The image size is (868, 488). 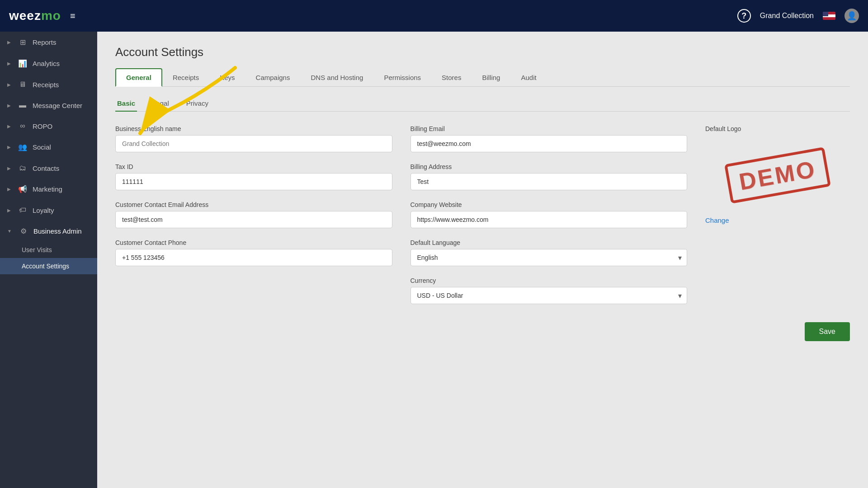 I want to click on tab-audit: Audit, so click(x=528, y=78).